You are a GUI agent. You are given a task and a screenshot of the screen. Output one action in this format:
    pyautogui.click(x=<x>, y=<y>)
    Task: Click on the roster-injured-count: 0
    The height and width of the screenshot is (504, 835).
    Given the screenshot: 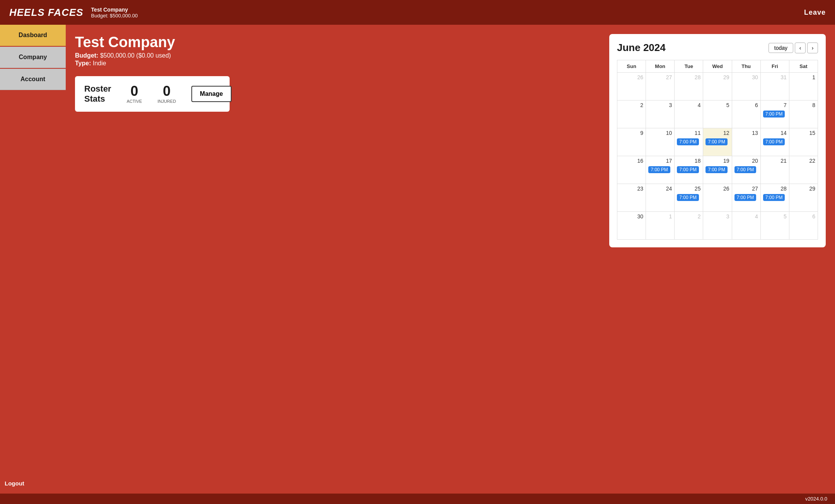 What is the action you would take?
    pyautogui.click(x=167, y=91)
    